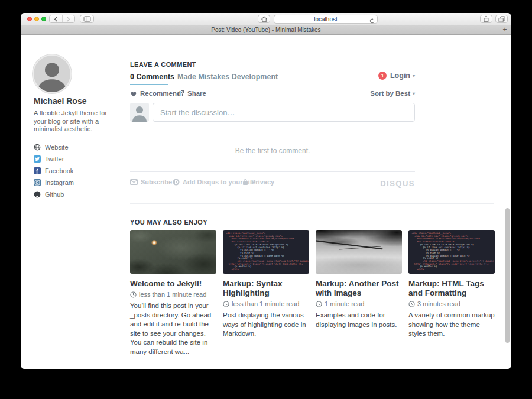 This screenshot has width=532, height=399. Describe the element at coordinates (397, 183) in the screenshot. I see `disqus-logo: DISQUS` at that location.